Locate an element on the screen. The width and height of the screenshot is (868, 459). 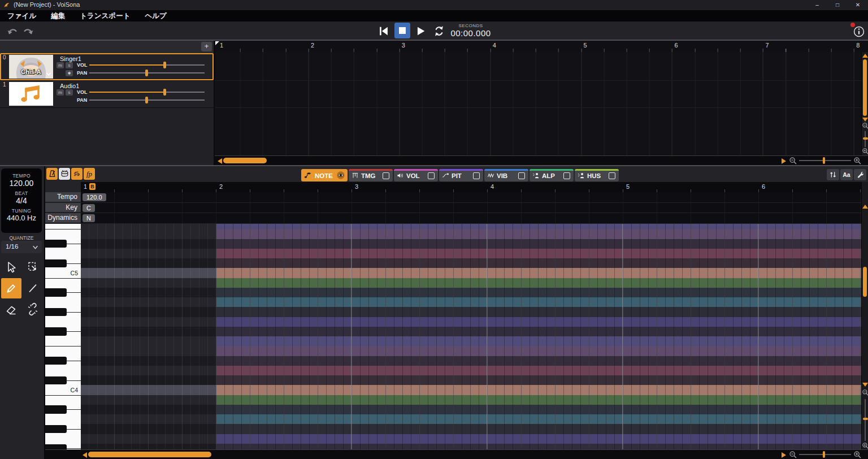
condition-row-label: Tempo is located at coordinates (63, 197).